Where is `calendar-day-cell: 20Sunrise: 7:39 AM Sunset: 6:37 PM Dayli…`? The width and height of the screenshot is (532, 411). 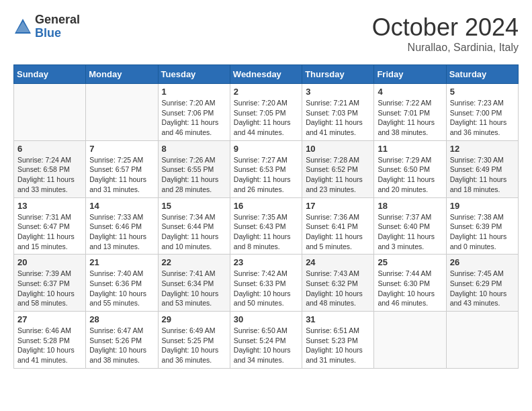
calendar-day-cell: 20Sunrise: 7:39 AM Sunset: 6:37 PM Dayli… is located at coordinates (50, 283).